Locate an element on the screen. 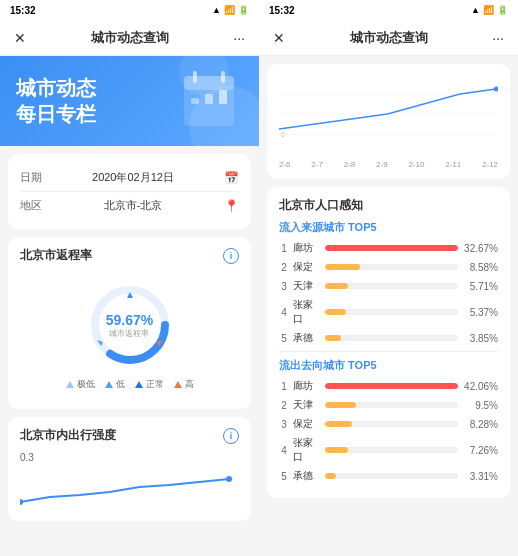  bar-row: 4 张家口 5.37% is located at coordinates (388, 312).